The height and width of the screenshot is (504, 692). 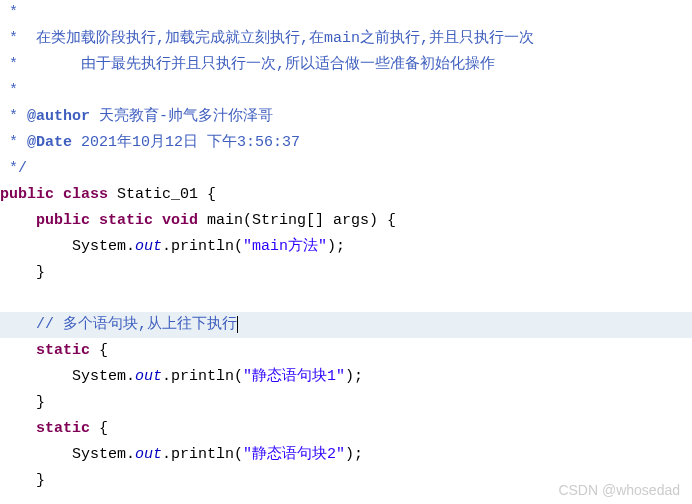 I want to click on token-comment: // 多个语句块,从上往下执行, so click(x=136, y=324).